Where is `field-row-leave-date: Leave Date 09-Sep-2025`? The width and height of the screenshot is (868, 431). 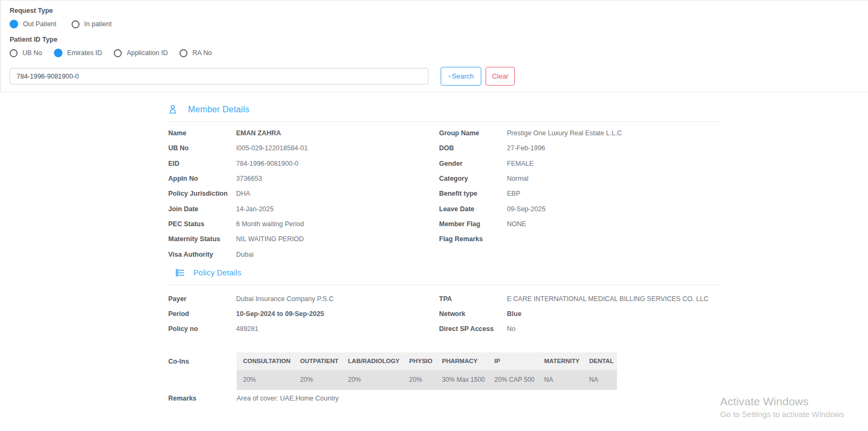
field-row-leave-date: Leave Date 09-Sep-2025 is located at coordinates (581, 209).